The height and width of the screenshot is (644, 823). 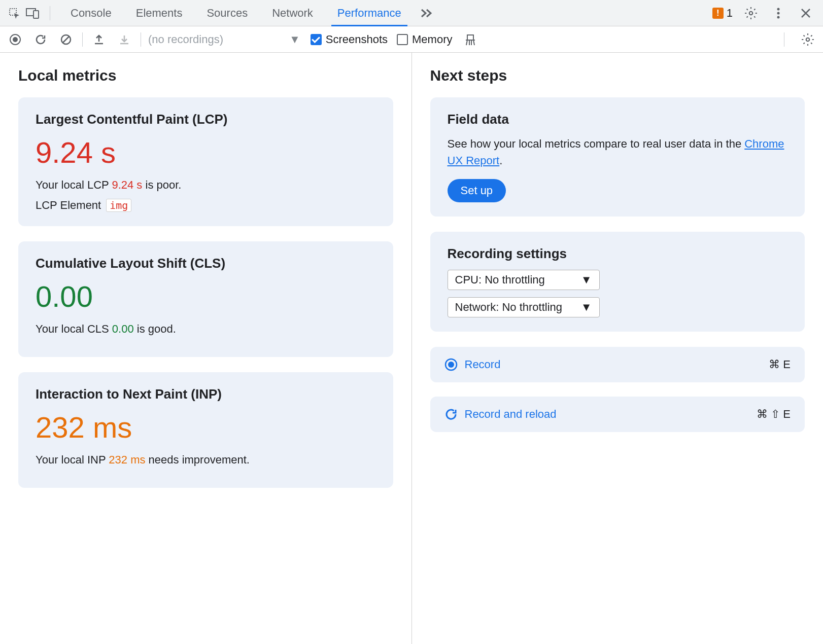 What do you see at coordinates (206, 427) in the screenshot?
I see `inp-value: 232 ms` at bounding box center [206, 427].